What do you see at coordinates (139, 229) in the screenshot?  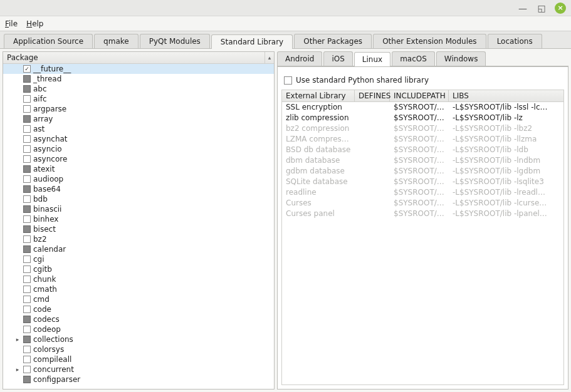 I see `package-row: bisect` at bounding box center [139, 229].